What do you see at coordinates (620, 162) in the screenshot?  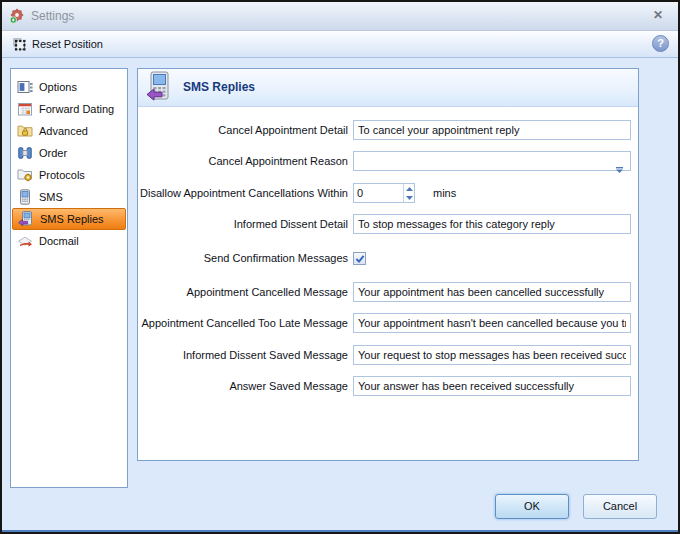 I see `chevron-down-icon` at bounding box center [620, 162].